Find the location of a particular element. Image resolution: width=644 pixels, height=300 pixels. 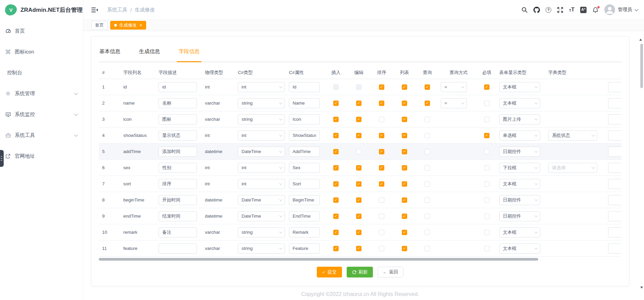

edit-checkbox is located at coordinates (359, 87).